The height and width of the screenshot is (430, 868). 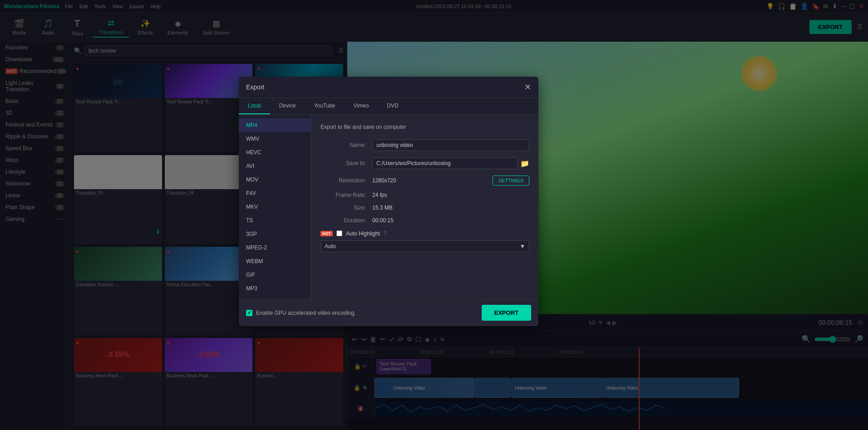 I want to click on format-avi: AVI, so click(x=275, y=166).